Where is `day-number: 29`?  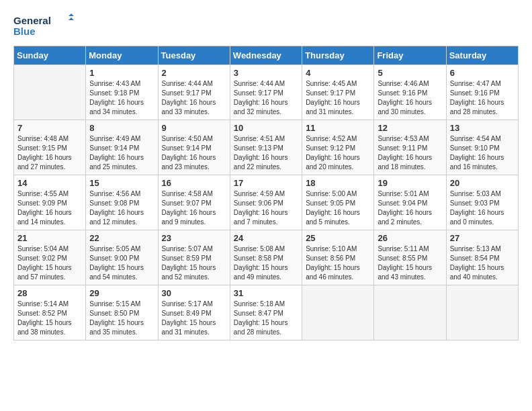
day-number: 29 is located at coordinates (122, 293).